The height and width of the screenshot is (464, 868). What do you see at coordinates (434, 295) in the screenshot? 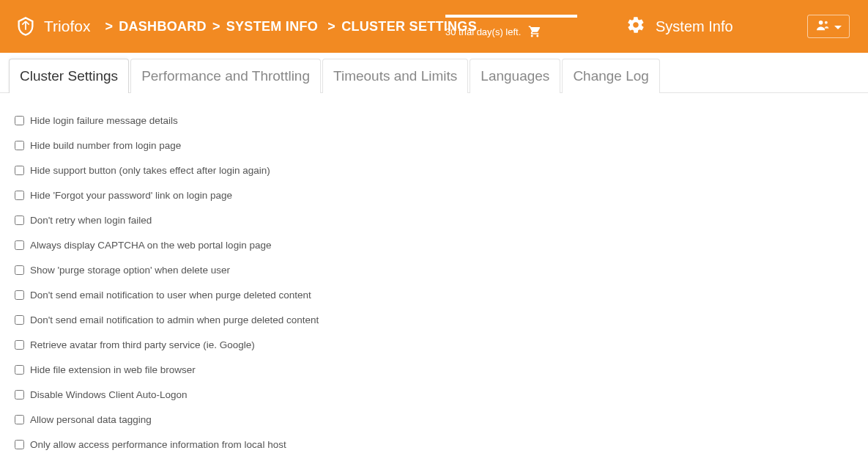
I see `setting-row: Don't send email notification to user wh…` at bounding box center [434, 295].